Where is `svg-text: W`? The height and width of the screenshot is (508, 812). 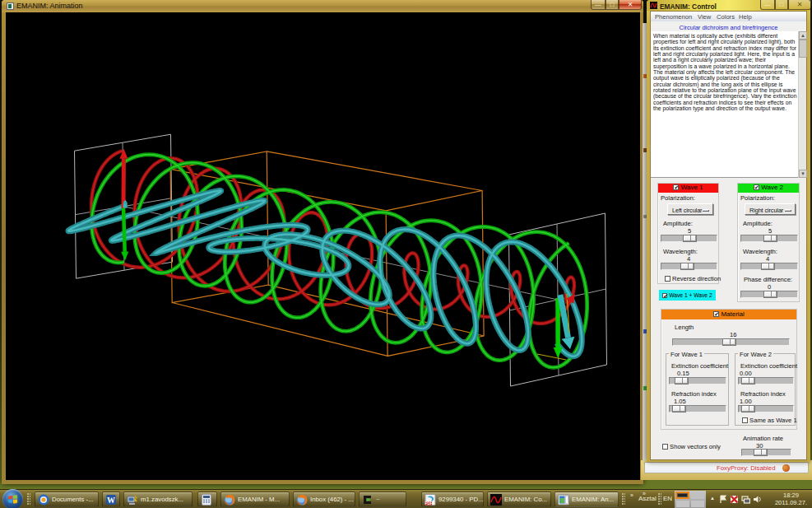 svg-text: W is located at coordinates (111, 501).